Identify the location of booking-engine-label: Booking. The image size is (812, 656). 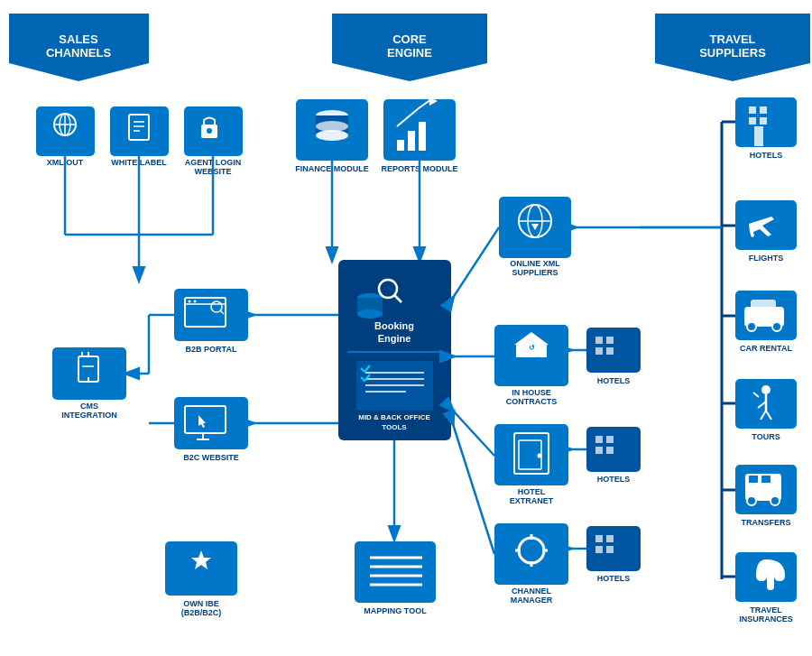
(394, 326).